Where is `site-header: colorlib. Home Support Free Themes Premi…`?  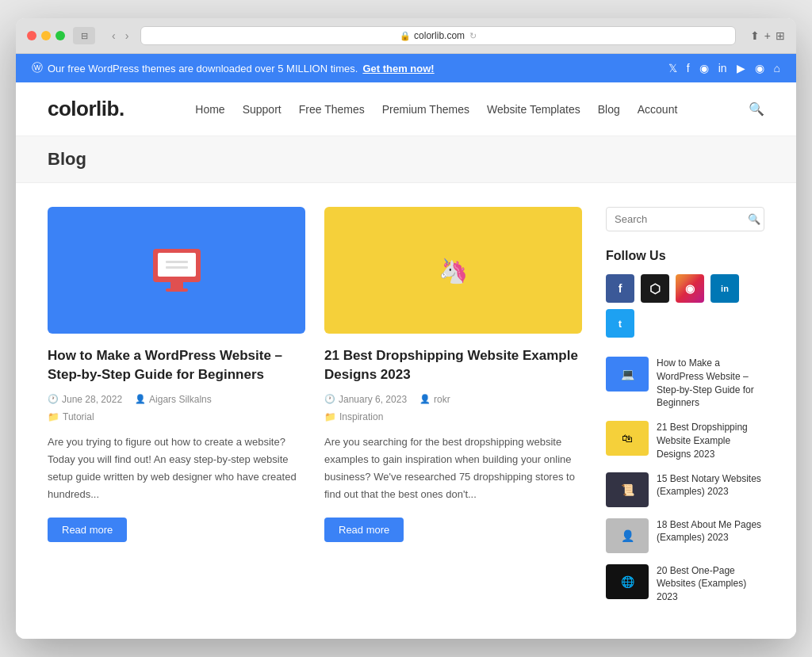 site-header: colorlib. Home Support Free Themes Premi… is located at coordinates (406, 109).